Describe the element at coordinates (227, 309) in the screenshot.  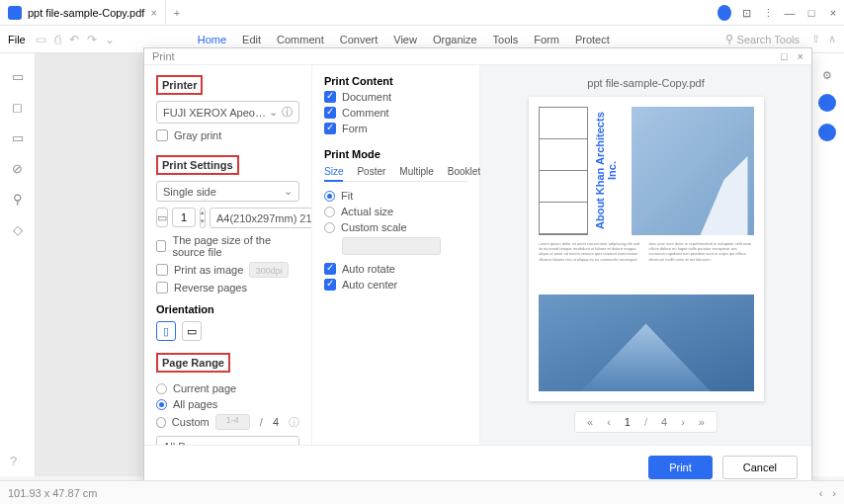
I see `orientation-label: Orientation` at that location.